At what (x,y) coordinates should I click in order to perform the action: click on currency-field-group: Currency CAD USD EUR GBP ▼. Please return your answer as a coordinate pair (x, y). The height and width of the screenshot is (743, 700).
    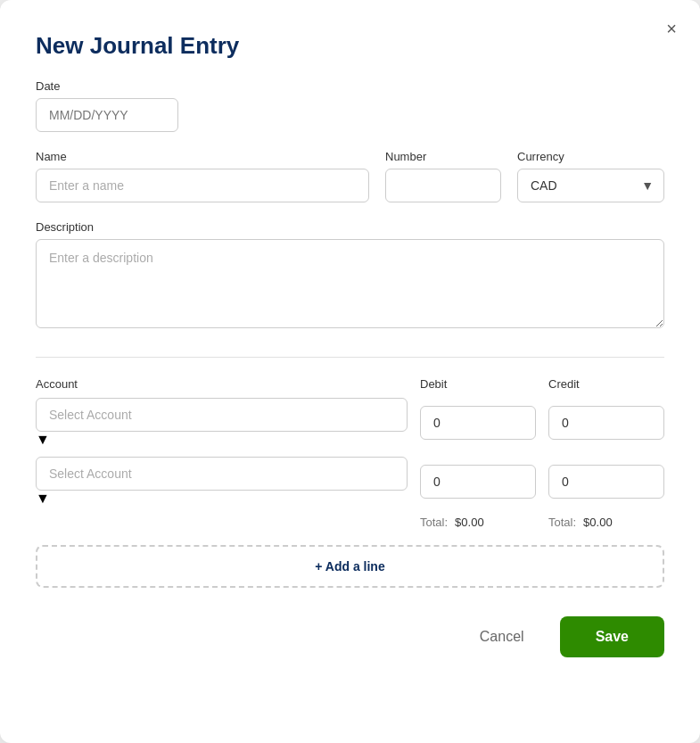
    Looking at the image, I should click on (590, 177).